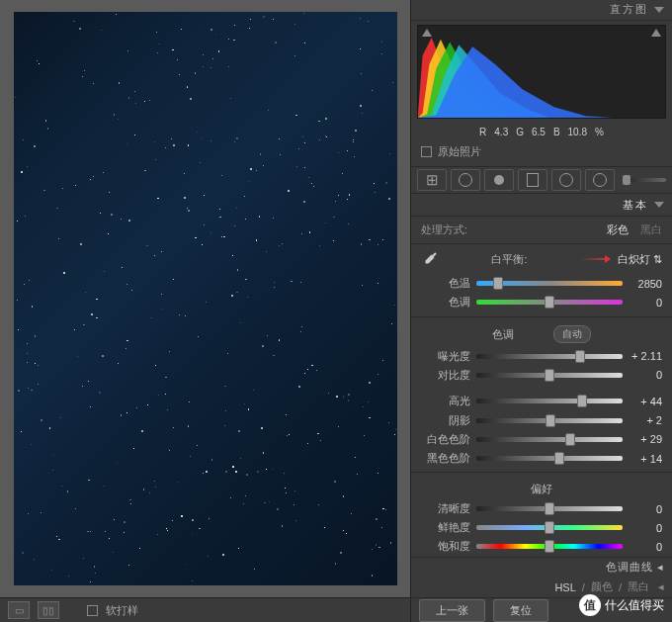 This screenshot has width=672, height=622. What do you see at coordinates (48, 610) in the screenshot?
I see `view-mode-compare-icon: ▯▯` at bounding box center [48, 610].